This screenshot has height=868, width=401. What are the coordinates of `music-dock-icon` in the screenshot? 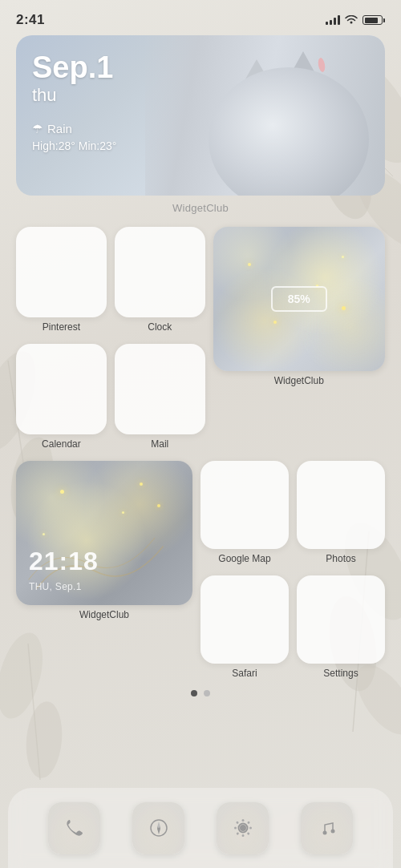 It's located at (327, 829).